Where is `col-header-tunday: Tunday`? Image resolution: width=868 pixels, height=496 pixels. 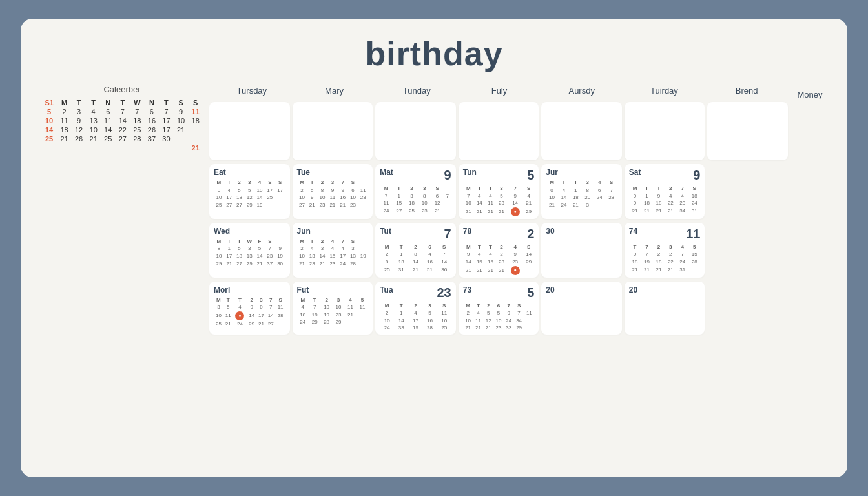 col-header-tunday: Tunday is located at coordinates (417, 92).